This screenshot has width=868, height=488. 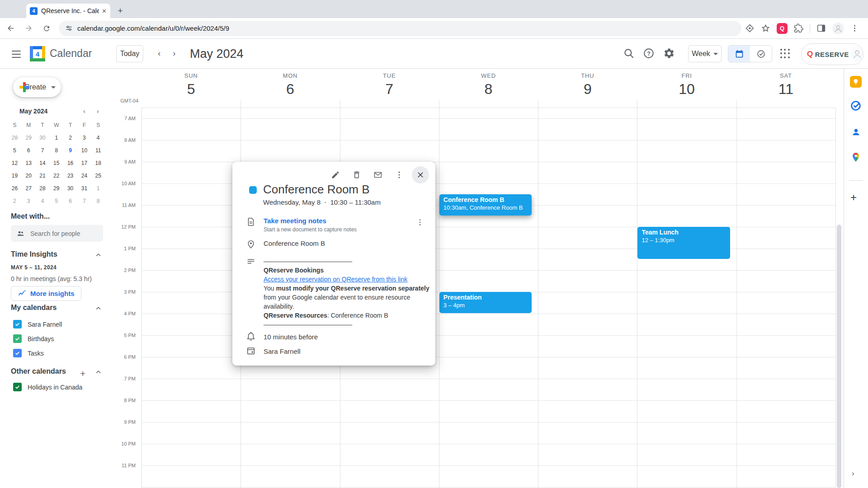 What do you see at coordinates (838, 28) in the screenshot?
I see `profile-avatar` at bounding box center [838, 28].